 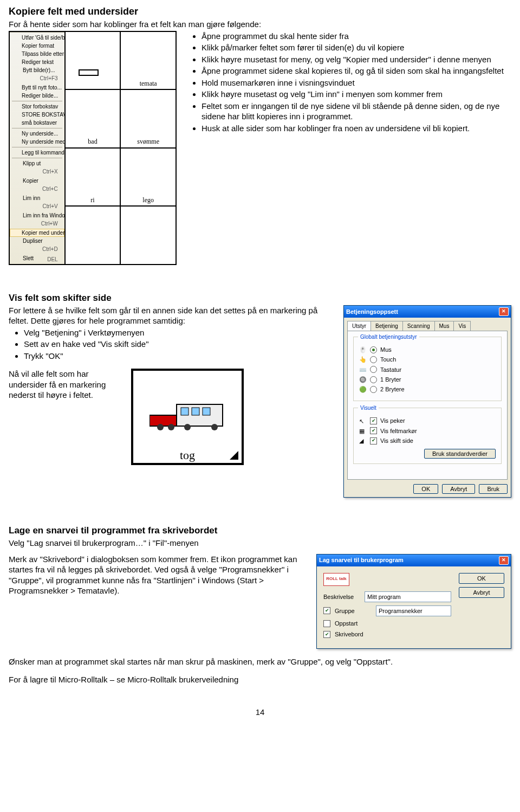 I want to click on menu-item: Rediger bilde..., so click(x=37, y=95).